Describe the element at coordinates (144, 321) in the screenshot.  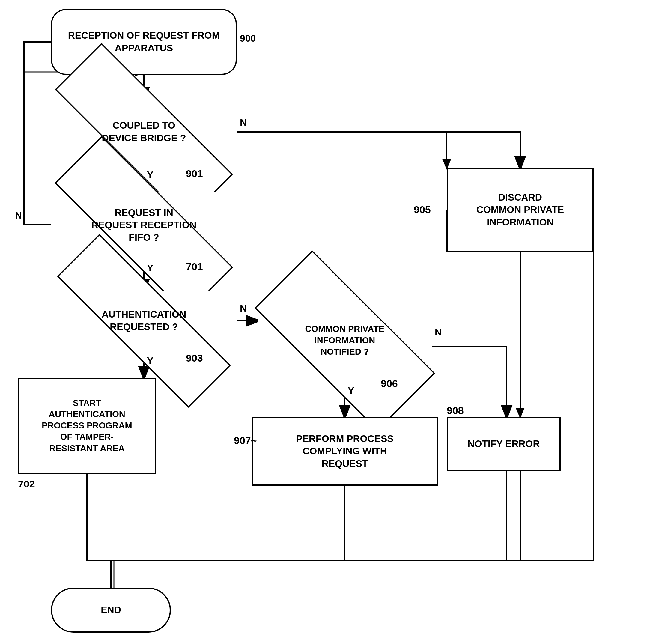
I see `node-903: AUTHENTICATIONREQUESTED ?` at that location.